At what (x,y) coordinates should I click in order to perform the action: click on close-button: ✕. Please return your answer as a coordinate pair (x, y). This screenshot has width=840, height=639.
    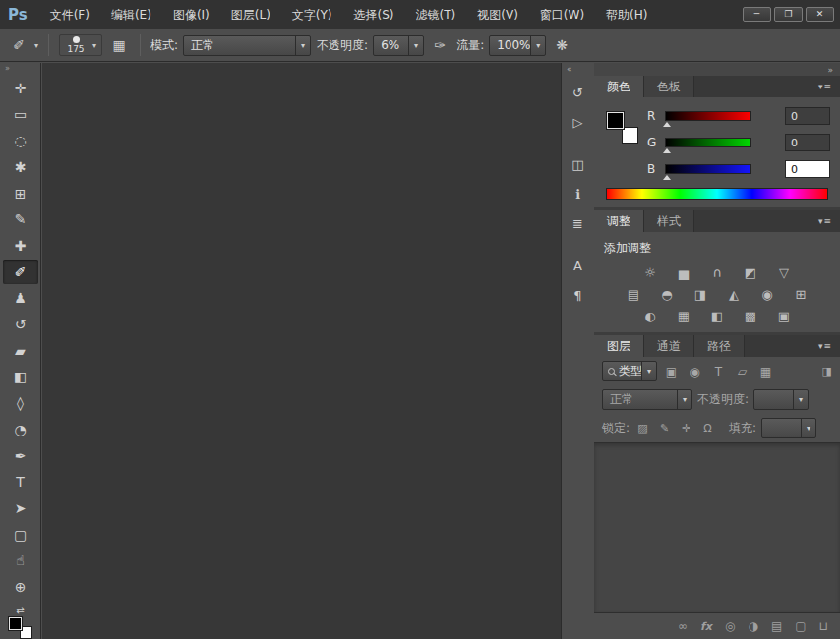
    Looking at the image, I should click on (820, 14).